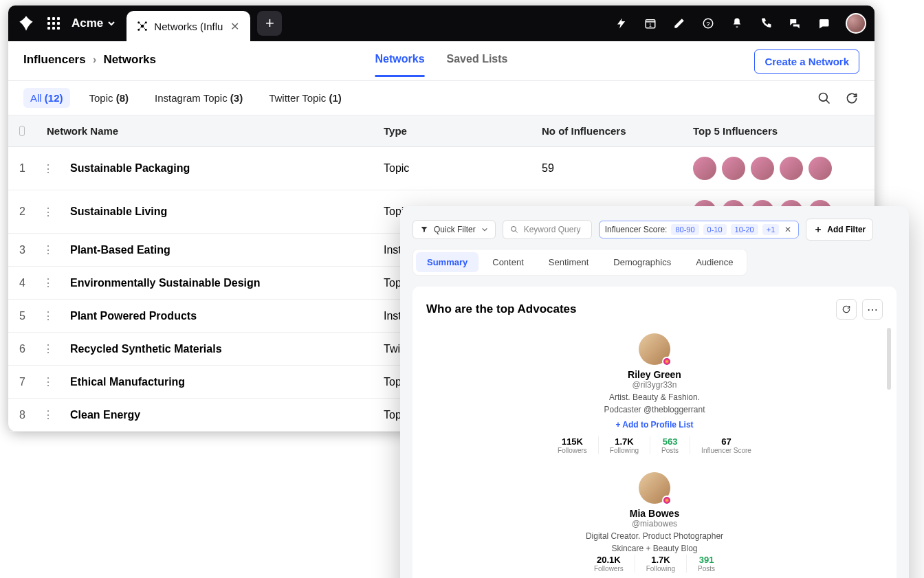  I want to click on add-to-profile-list-button: + Add to Profile List, so click(654, 425).